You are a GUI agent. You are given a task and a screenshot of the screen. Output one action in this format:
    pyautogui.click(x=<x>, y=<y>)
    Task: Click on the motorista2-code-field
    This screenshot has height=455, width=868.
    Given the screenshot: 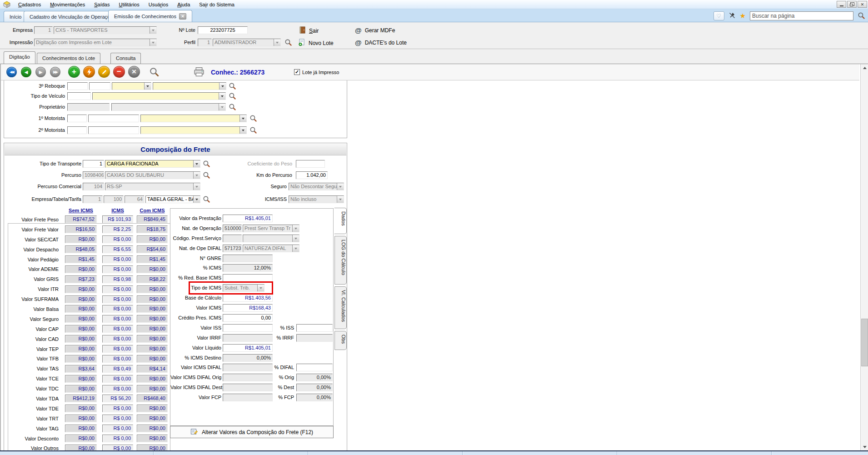 What is the action you would take?
    pyautogui.click(x=77, y=130)
    